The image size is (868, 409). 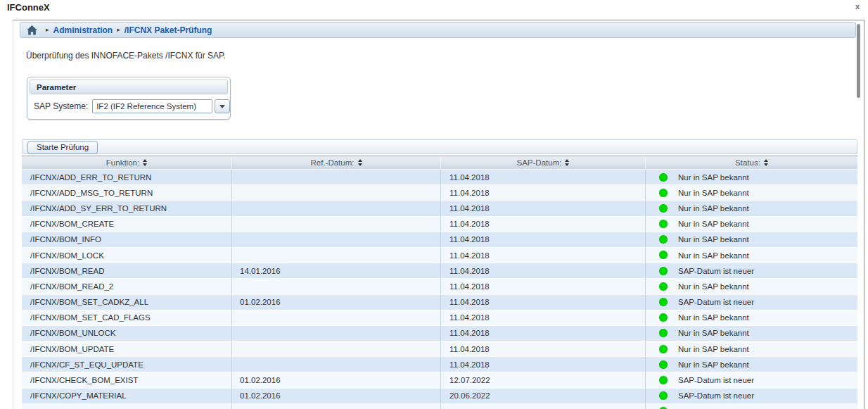 What do you see at coordinates (440, 256) in the screenshot?
I see `table-row: /IFCNX/BOM_LOCK11.04.2018Nur in SAP beka…` at bounding box center [440, 256].